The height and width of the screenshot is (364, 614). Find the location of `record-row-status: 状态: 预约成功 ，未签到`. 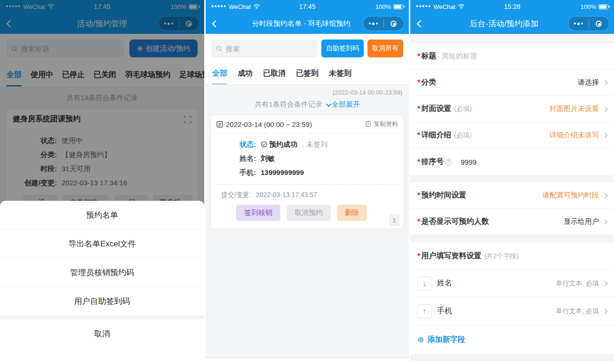

record-row-status: 状态: 预约成功 ，未签到 is located at coordinates (307, 144).